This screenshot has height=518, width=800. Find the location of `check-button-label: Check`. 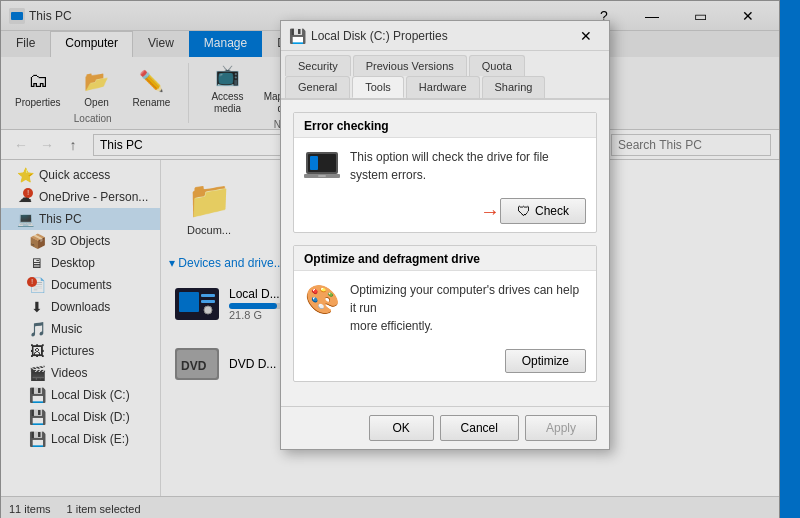

check-button-label: Check is located at coordinates (552, 211).